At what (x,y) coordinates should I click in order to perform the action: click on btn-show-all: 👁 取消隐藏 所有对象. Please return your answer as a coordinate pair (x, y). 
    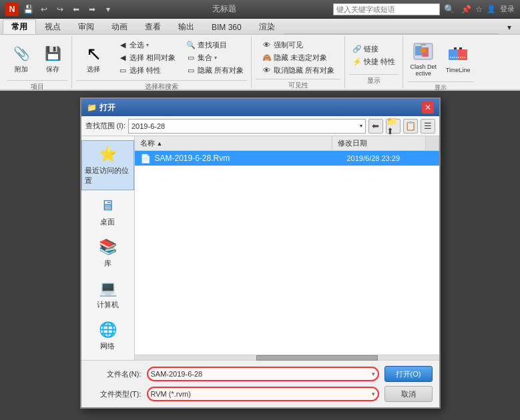
    Looking at the image, I should click on (298, 70).